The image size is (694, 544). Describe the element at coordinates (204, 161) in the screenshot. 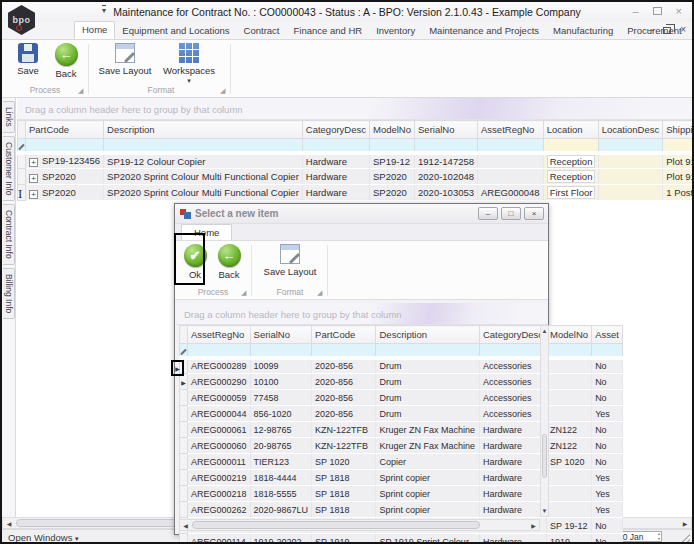

I see `grid-cell: SP19-12 Colour Copier` at that location.